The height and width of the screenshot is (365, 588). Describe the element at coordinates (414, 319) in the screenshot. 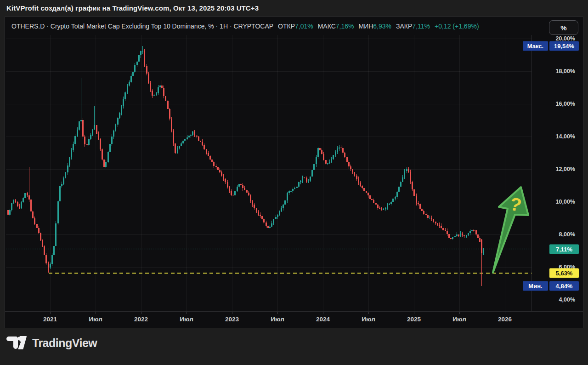

I see `time-tick-label: 2025` at that location.